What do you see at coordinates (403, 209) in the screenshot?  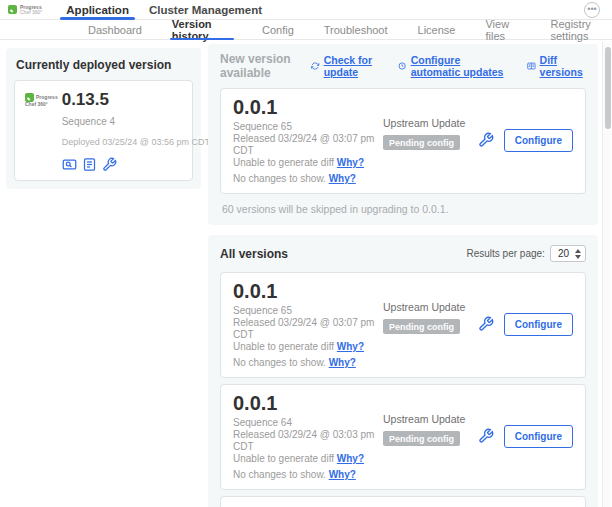 I see `skipped-versions-note: 60 versions will be skipped in upgrading…` at bounding box center [403, 209].